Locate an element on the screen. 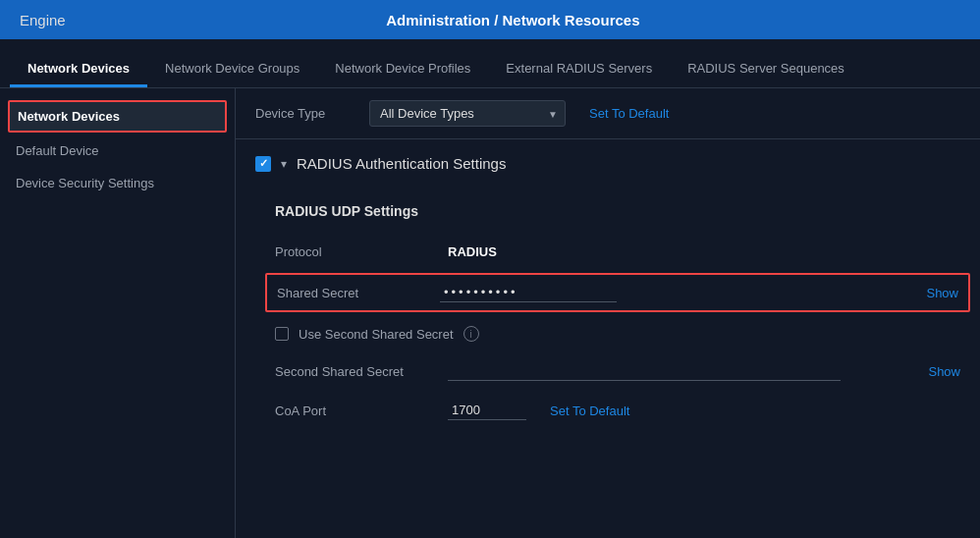 The width and height of the screenshot is (980, 538). protocol-row: Protocol RADIUS is located at coordinates (618, 251).